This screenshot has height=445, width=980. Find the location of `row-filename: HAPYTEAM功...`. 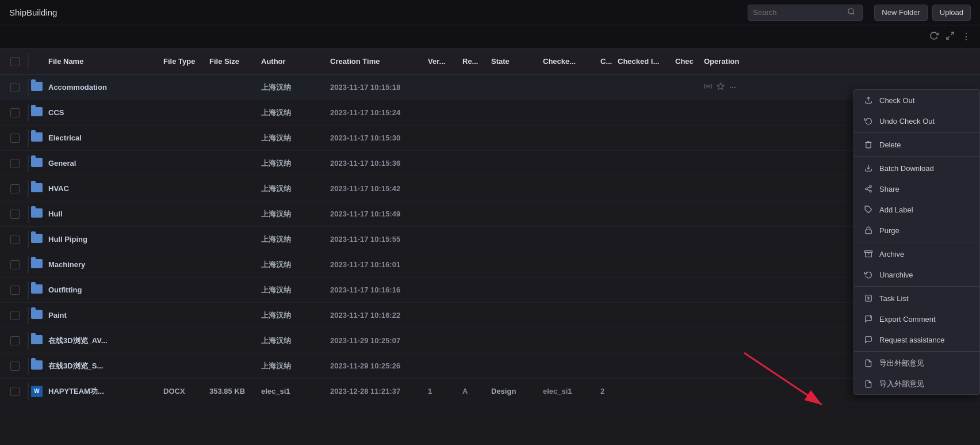

row-filename: HAPYTEAM功... is located at coordinates (106, 391).